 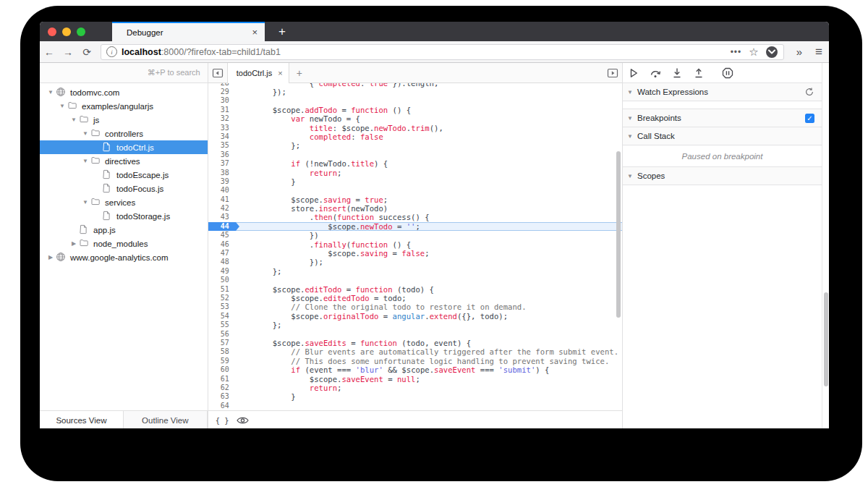 What do you see at coordinates (415, 190) in the screenshot?
I see `code-line-40: 40` at bounding box center [415, 190].